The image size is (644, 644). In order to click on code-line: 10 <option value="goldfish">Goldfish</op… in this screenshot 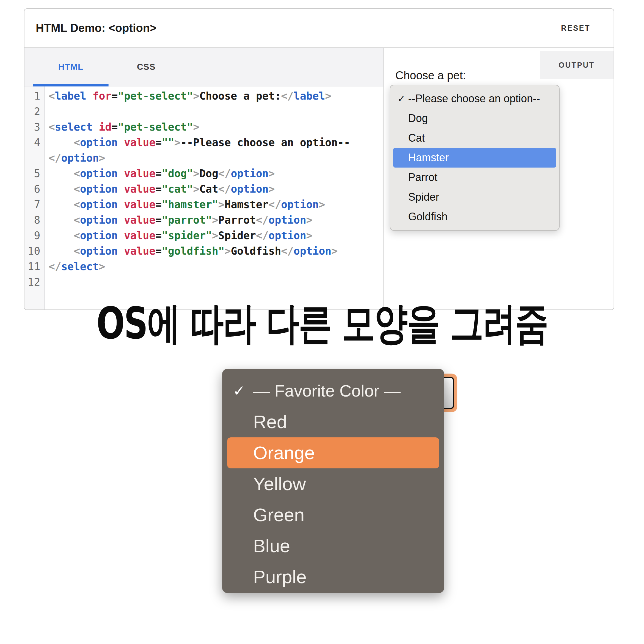, I will do `click(204, 251)`.